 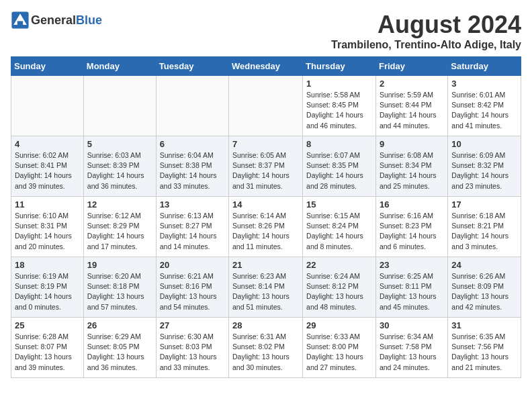 I want to click on calendar-cell: 7Sunrise: 6:05 AM Sunset: 8:37 PM Daylig…, so click(x=266, y=167).